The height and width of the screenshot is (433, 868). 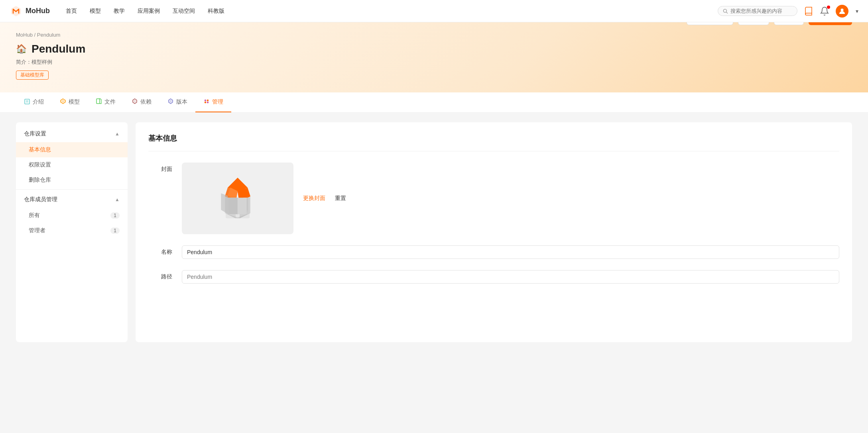 What do you see at coordinates (160, 251) in the screenshot?
I see `name-label: 名称` at bounding box center [160, 251].